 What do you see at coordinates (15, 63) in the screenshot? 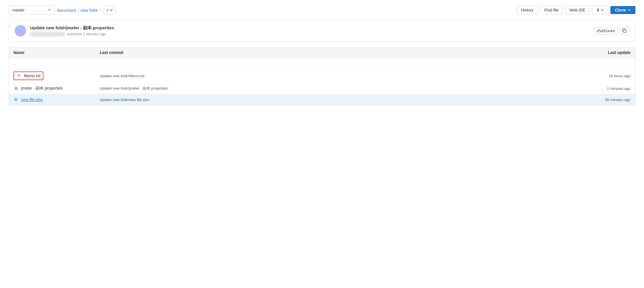
I see `parent-dir-label: ..` at bounding box center [15, 63].